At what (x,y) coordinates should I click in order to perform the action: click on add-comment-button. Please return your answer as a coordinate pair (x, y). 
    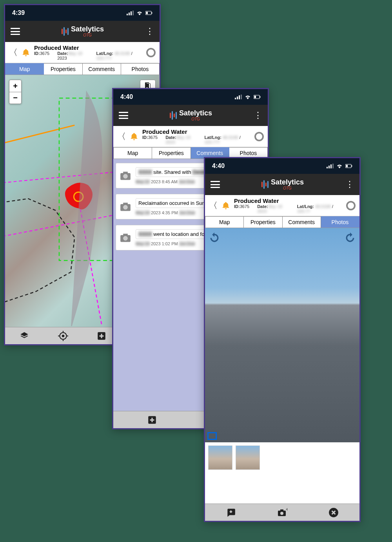
    Looking at the image, I should click on (231, 513).